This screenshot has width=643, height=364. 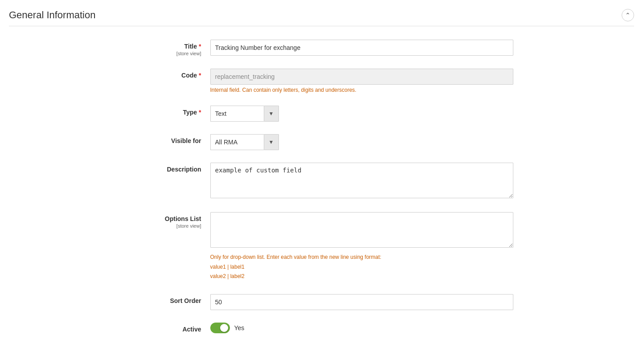 What do you see at coordinates (148, 139) in the screenshot?
I see `visible-for-label-col: Visible for` at bounding box center [148, 139].